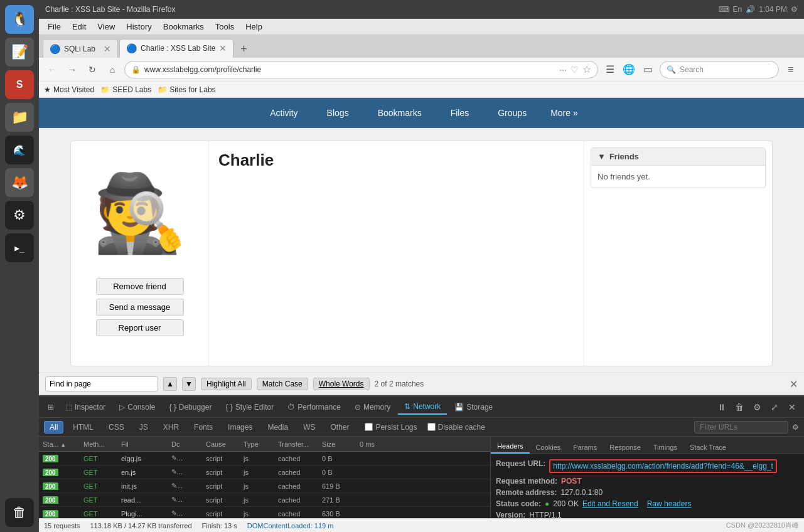  I want to click on devtools-popout-button: ⤢, so click(775, 407).